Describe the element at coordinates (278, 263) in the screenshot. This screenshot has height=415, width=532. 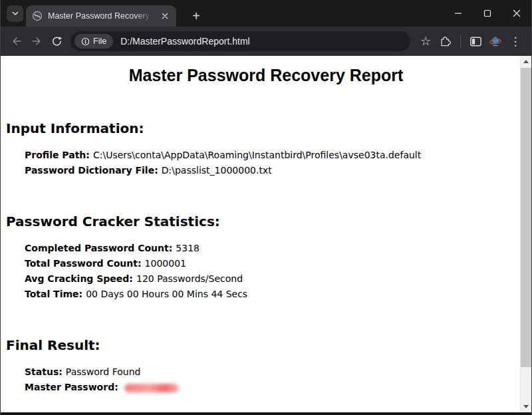
I see `report-line-total-count: Total Password Count:1000001` at that location.